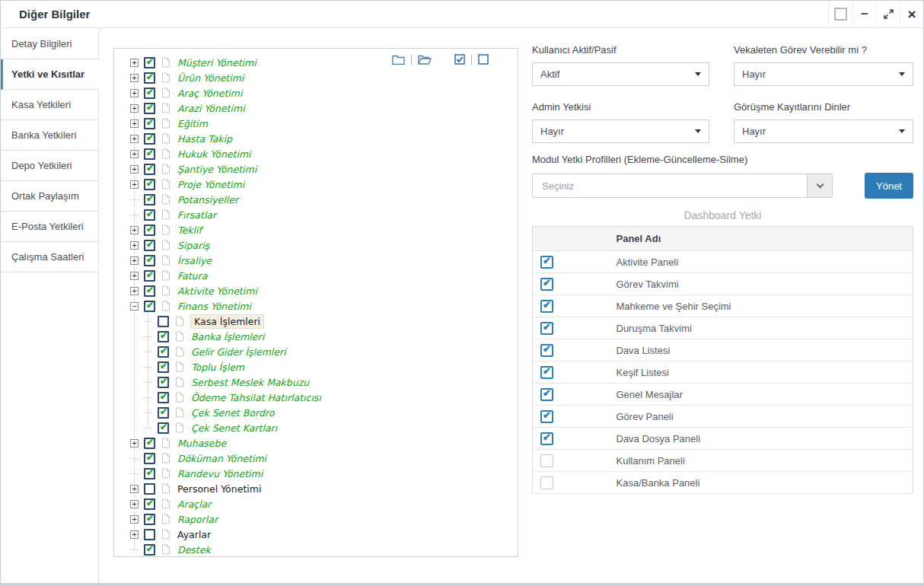  What do you see at coordinates (215, 306) in the screenshot?
I see `tree-node-label: Finans Yönetimi` at bounding box center [215, 306].